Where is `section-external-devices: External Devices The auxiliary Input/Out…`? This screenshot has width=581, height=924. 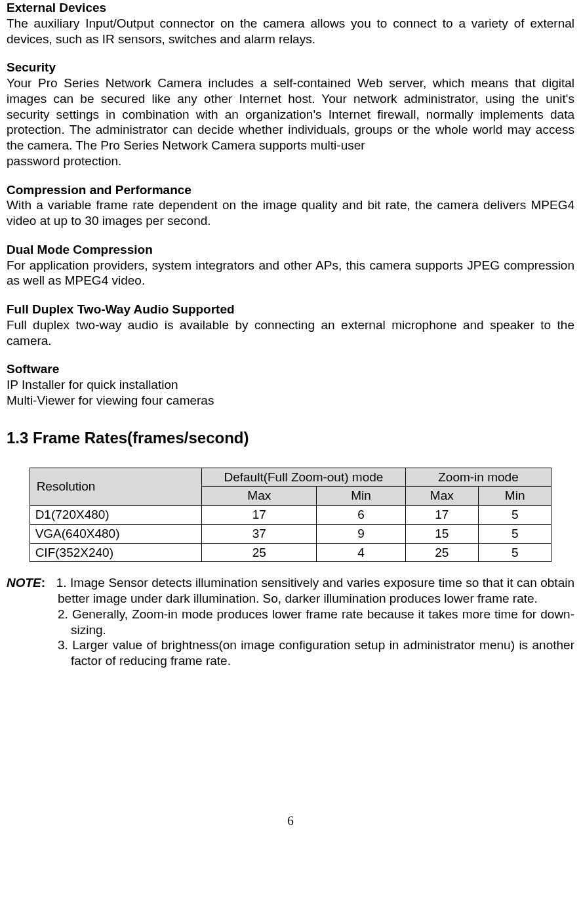 section-external-devices: External Devices The auxiliary Input/Out… is located at coordinates (290, 24).